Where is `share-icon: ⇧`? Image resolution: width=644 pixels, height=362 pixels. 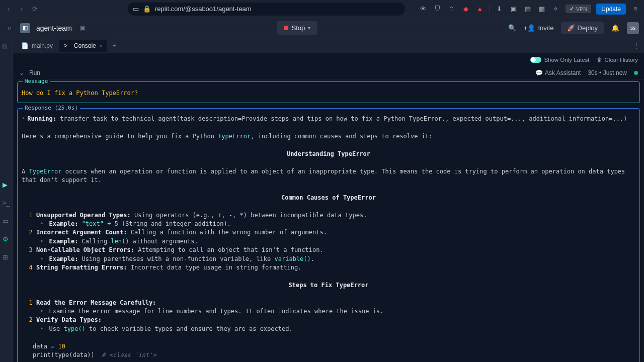
share-icon: ⇧ is located at coordinates (452, 9).